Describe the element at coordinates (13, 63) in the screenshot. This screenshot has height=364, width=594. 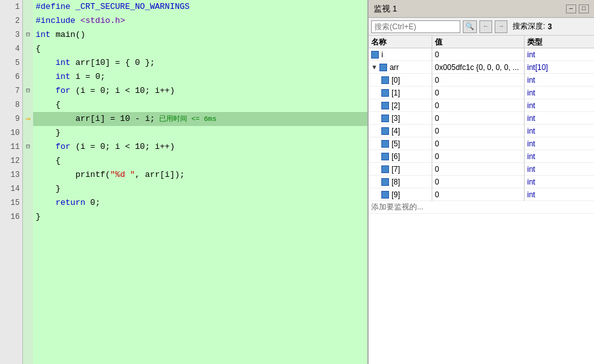
I see `line-number: 5` at that location.